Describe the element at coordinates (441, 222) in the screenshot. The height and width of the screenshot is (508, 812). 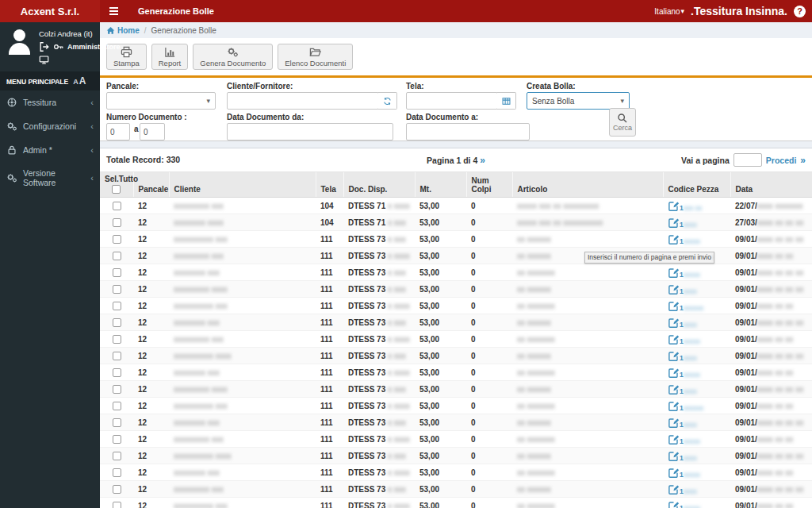
I see `cell-mt: 53,00` at that location.